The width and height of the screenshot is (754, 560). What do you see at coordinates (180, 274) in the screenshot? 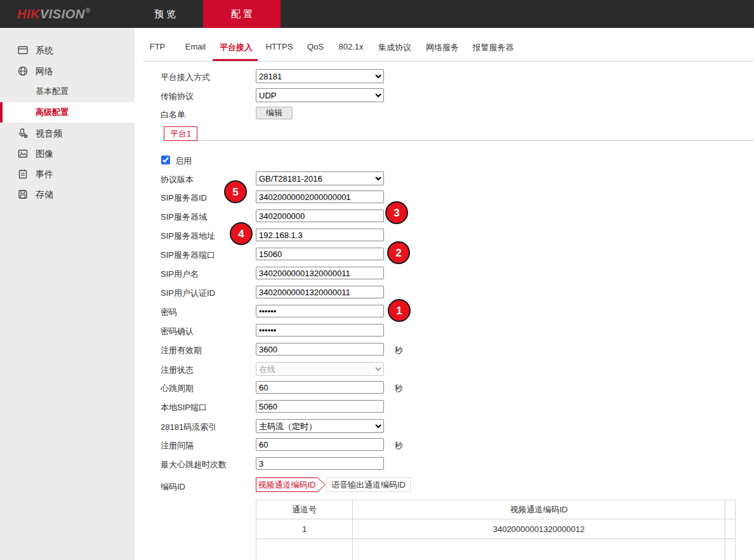
I see `field-label-sip-username: SIP用户名` at bounding box center [180, 274].